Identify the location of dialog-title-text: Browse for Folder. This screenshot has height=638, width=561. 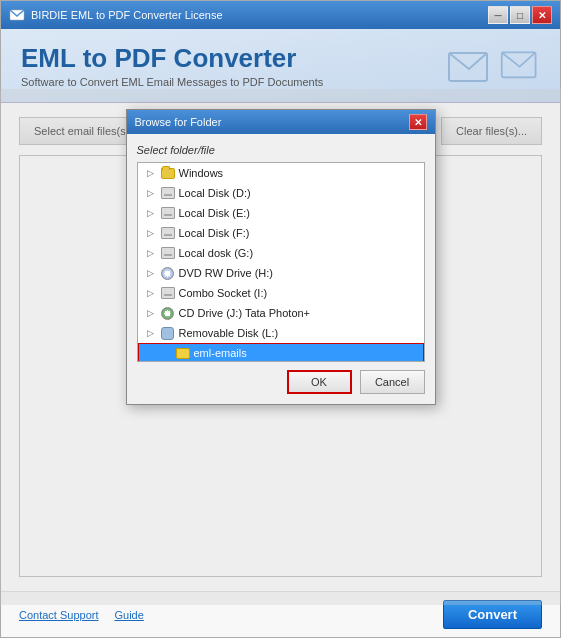
(178, 122).